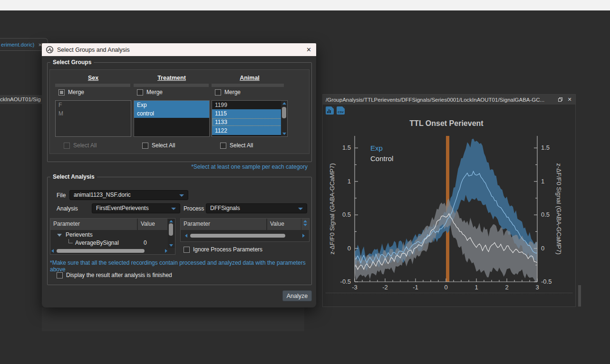 Image resolution: width=610 pixels, height=364 pixels. I want to click on restore-icon, so click(560, 100).